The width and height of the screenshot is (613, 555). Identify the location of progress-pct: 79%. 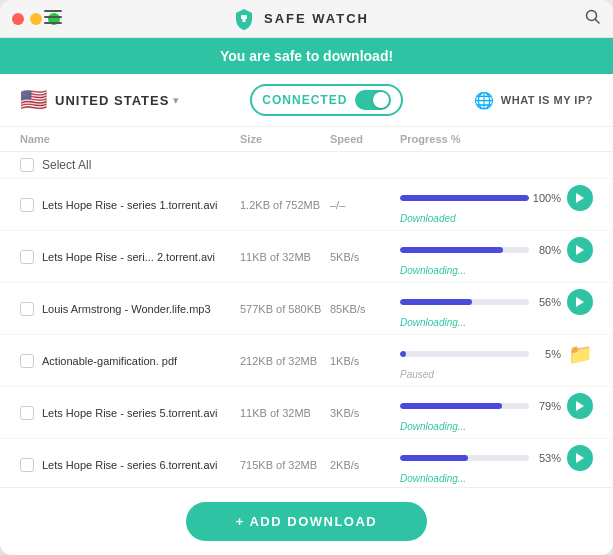
(545, 406).